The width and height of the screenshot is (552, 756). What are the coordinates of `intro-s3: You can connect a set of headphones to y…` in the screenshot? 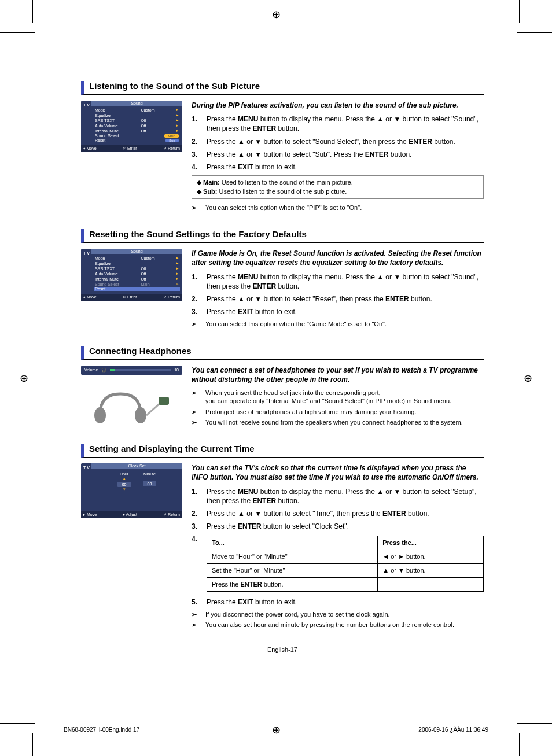 It's located at (338, 375).